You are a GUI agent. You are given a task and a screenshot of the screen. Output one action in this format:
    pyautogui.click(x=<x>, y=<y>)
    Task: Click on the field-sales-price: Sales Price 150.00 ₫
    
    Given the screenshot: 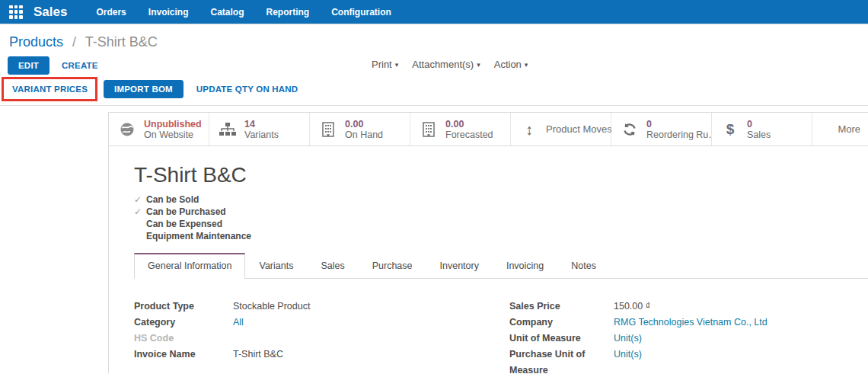 What is the action you would take?
    pyautogui.click(x=685, y=306)
    